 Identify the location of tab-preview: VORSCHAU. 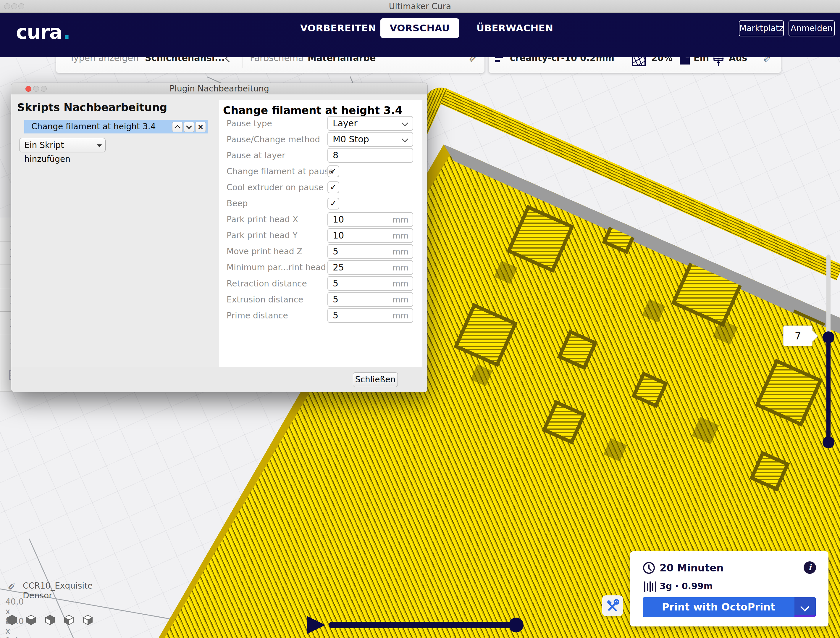
(420, 28).